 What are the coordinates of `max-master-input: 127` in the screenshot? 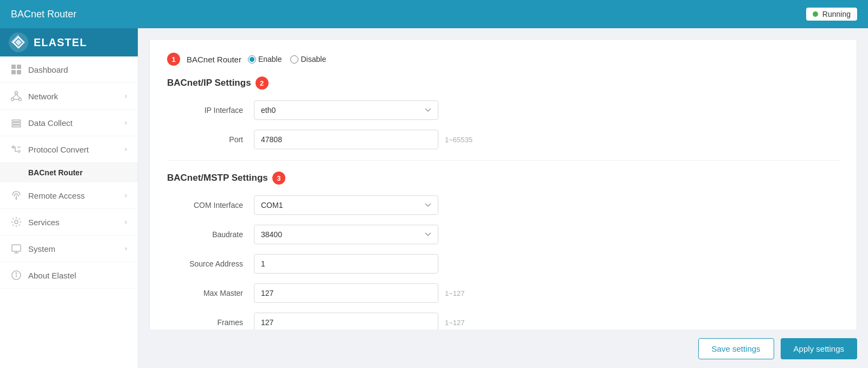 It's located at (346, 293).